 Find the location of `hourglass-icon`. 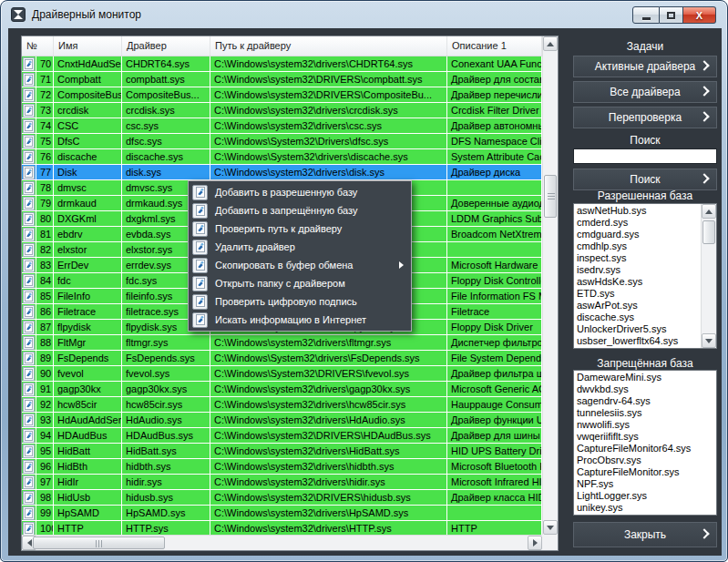

hourglass-icon is located at coordinates (18, 15).